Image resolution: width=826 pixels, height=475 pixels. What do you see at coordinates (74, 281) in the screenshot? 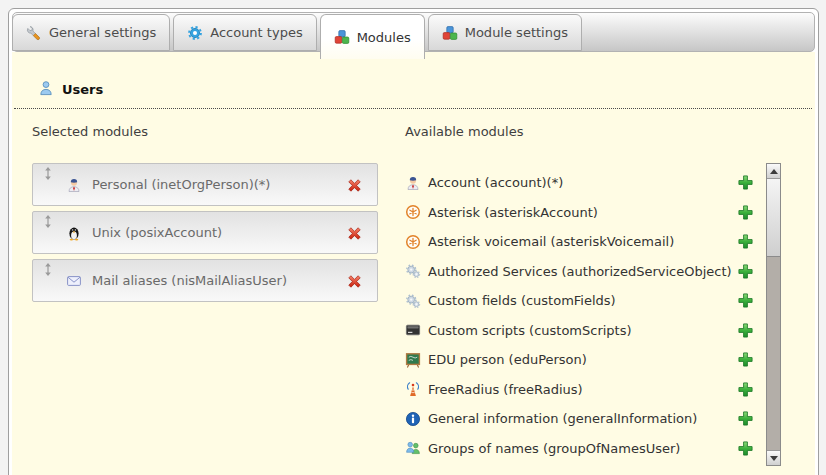
I see `mail-icon` at bounding box center [74, 281].